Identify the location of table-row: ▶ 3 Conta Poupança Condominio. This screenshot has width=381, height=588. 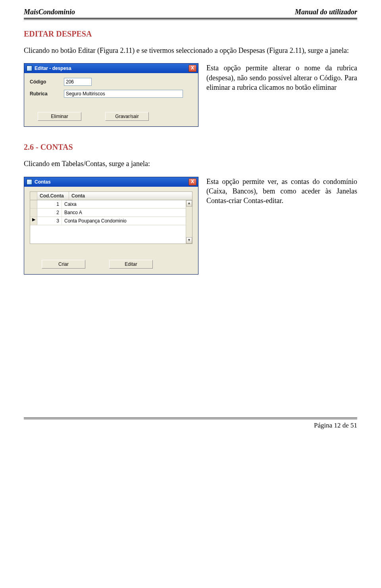
(111, 221).